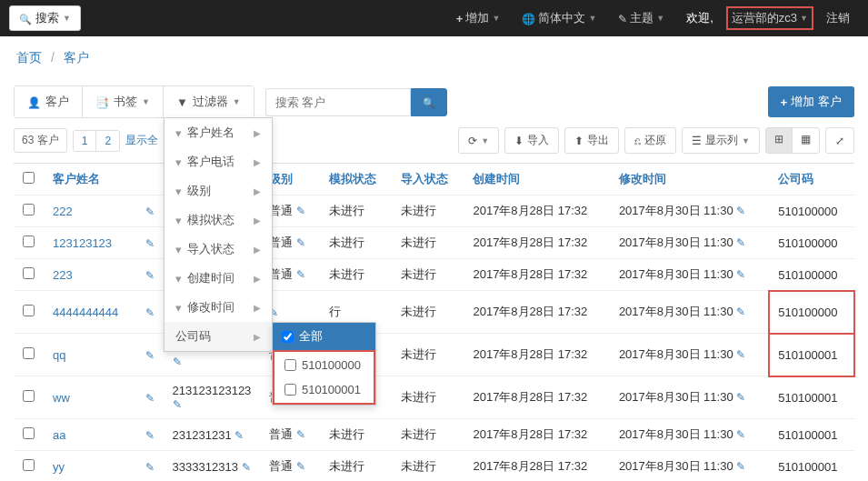 Image resolution: width=868 pixels, height=481 pixels. What do you see at coordinates (478, 18) in the screenshot?
I see `topbar-add: 增加▼` at bounding box center [478, 18].